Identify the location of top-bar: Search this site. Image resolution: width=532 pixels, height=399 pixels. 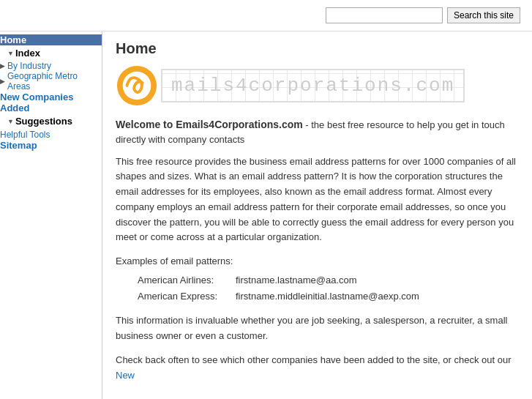
(266, 16).